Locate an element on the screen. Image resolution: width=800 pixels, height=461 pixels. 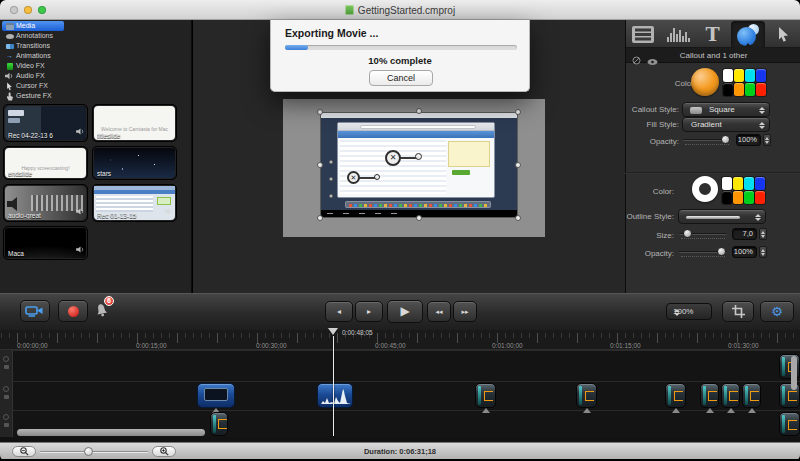
tab-clips is located at coordinates (644, 34).